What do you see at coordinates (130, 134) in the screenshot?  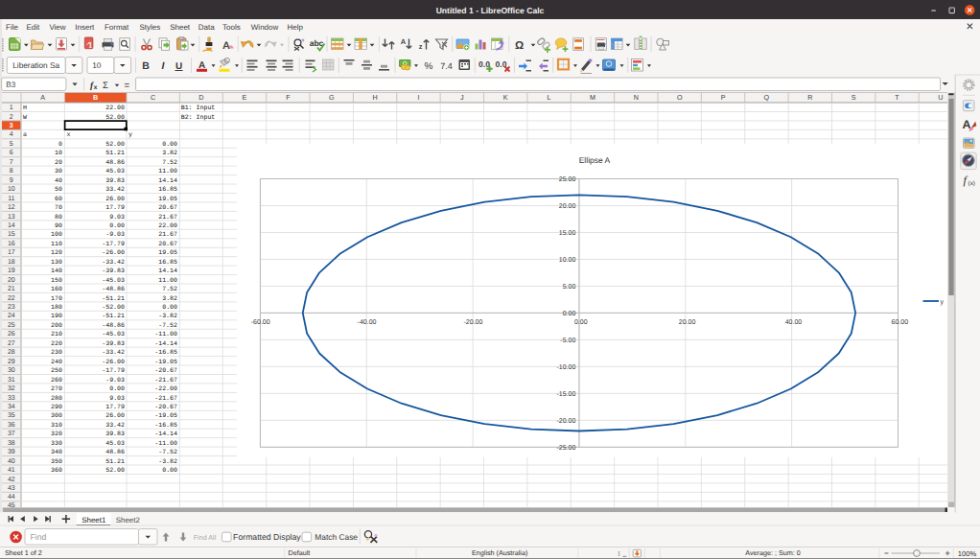 I see `svg-text: y` at bounding box center [130, 134].